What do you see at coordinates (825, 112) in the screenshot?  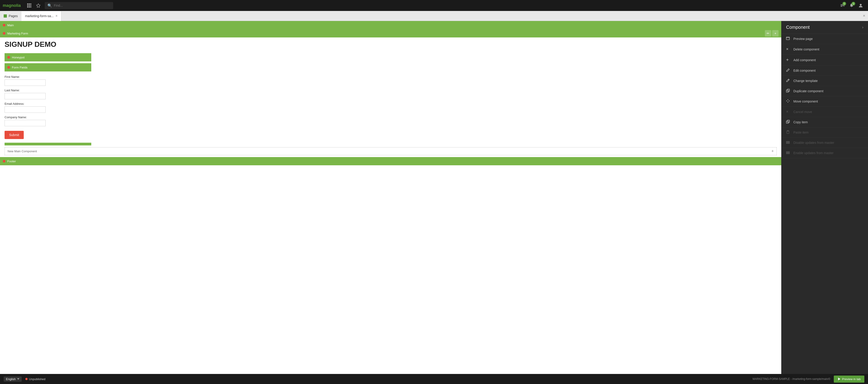 I see `menu-item-cancel-move: × Cancel move` at bounding box center [825, 112].